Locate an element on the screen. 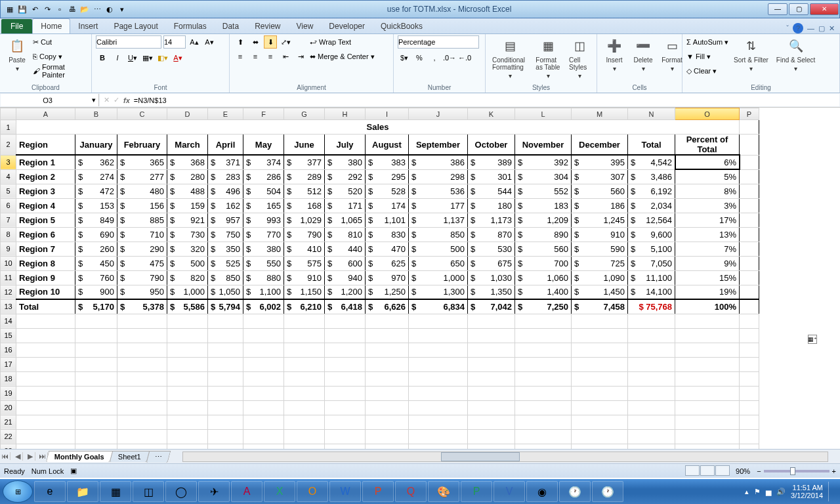 This screenshot has height=504, width=840. cell: $528 is located at coordinates (387, 191).